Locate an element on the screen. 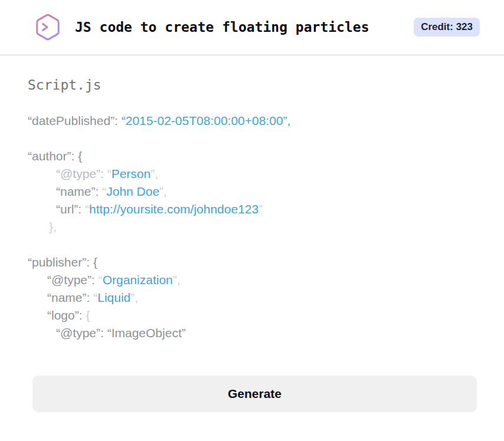 Image resolution: width=504 pixels, height=441 pixels. code-segment: “datePublished” is located at coordinates (71, 120).